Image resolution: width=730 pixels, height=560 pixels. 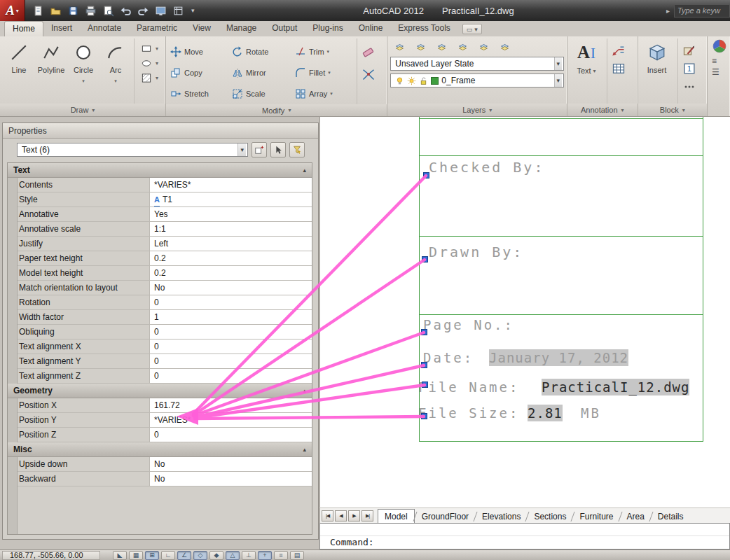 What do you see at coordinates (689, 50) in the screenshot?
I see `block-editor-icon` at bounding box center [689, 50].